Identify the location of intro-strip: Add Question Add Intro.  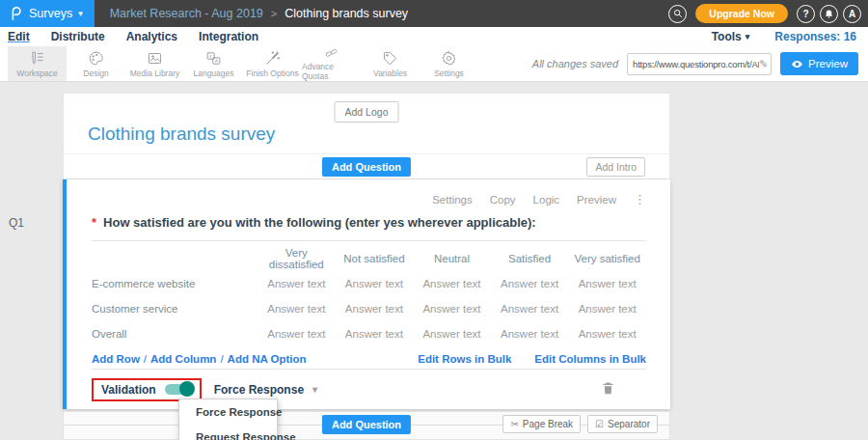
(366, 167).